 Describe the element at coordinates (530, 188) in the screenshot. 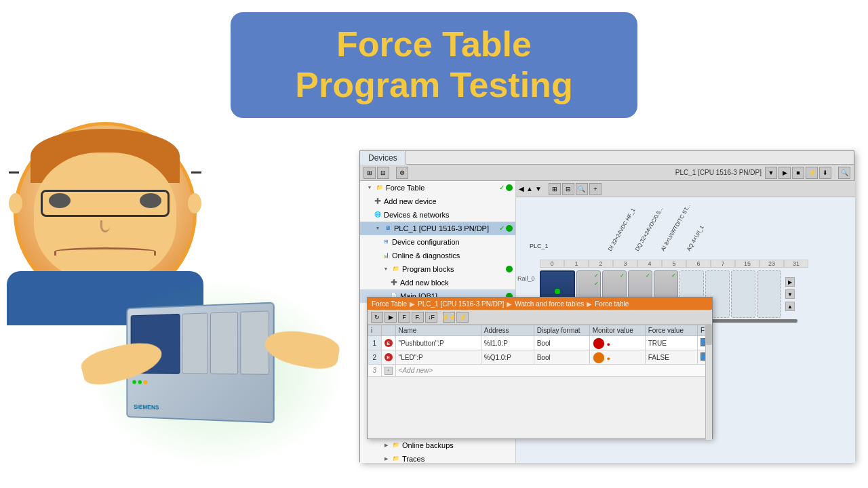

I see `nav-arrow-up: ▲` at that location.